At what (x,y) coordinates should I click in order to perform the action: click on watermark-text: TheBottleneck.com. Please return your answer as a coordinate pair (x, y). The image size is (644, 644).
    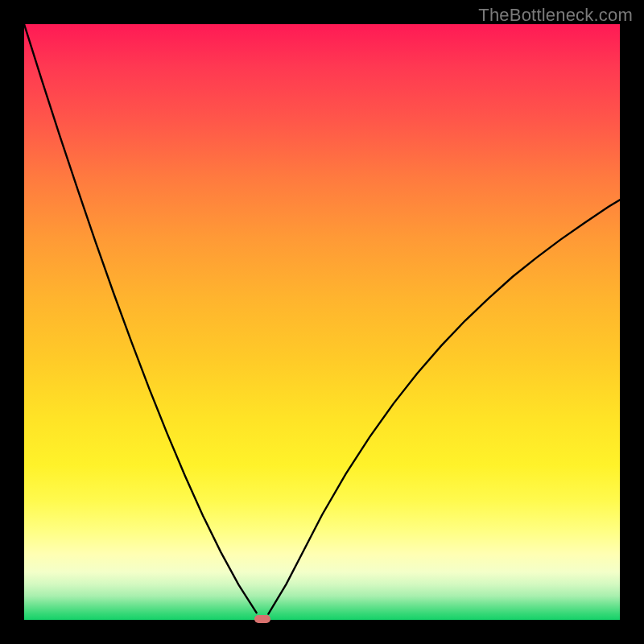
    Looking at the image, I should click on (555, 15).